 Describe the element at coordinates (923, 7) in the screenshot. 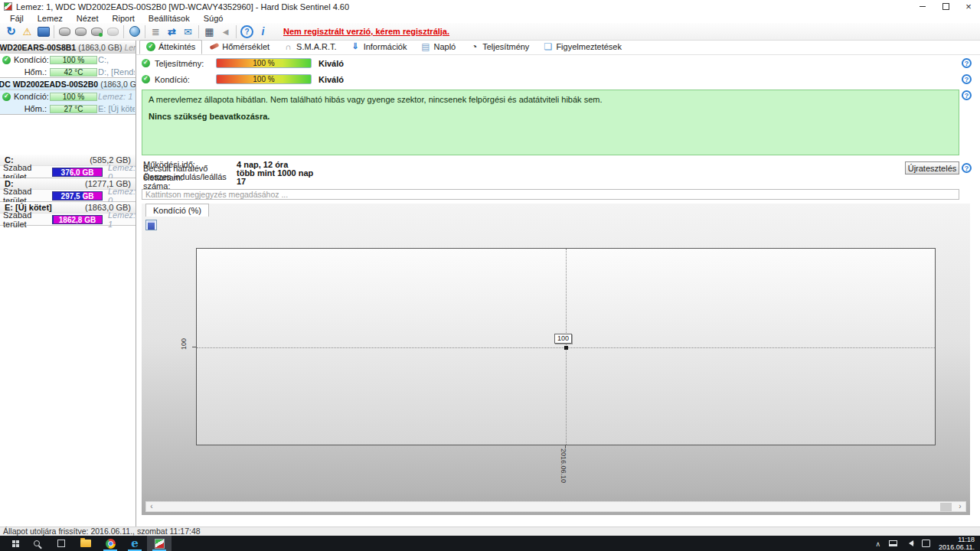

I see `minimize-button` at that location.